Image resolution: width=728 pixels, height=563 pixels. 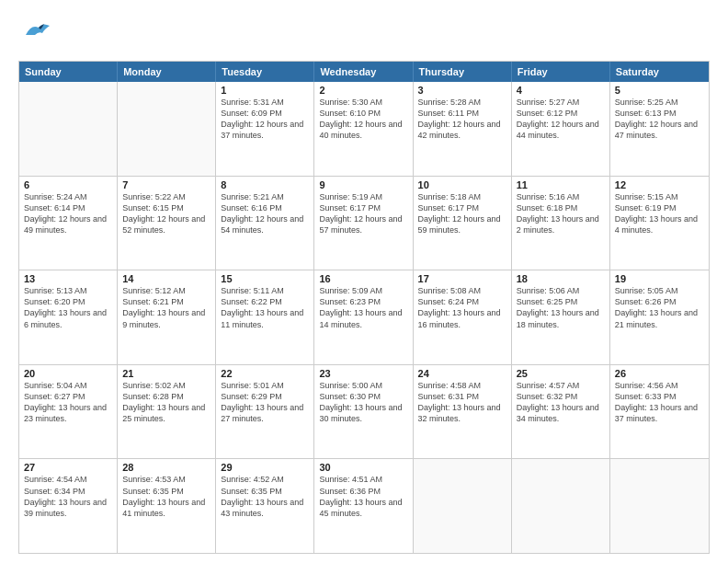 I want to click on day-number: 2, so click(x=363, y=90).